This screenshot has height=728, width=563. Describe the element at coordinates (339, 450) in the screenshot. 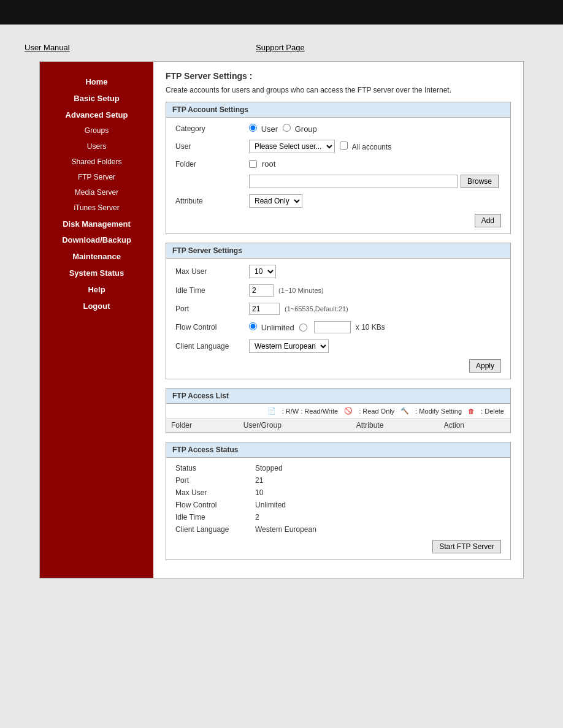

I see `ftp-access-status-header: FTP Access Status` at that location.